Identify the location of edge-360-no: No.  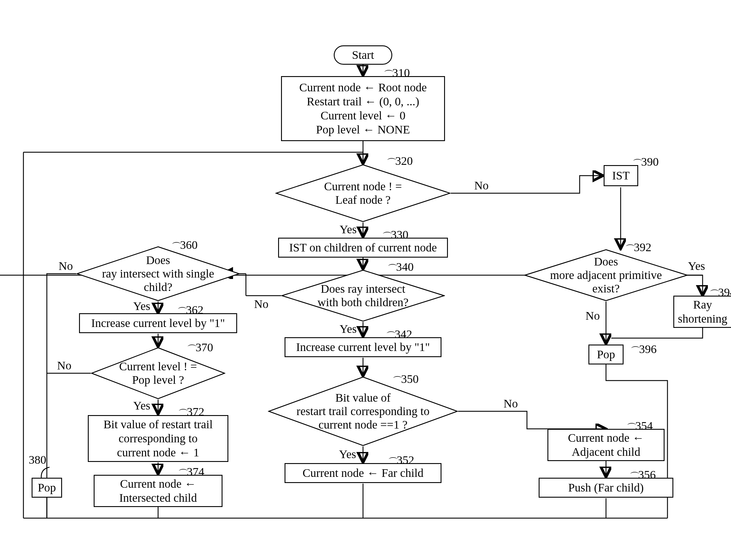
(66, 266).